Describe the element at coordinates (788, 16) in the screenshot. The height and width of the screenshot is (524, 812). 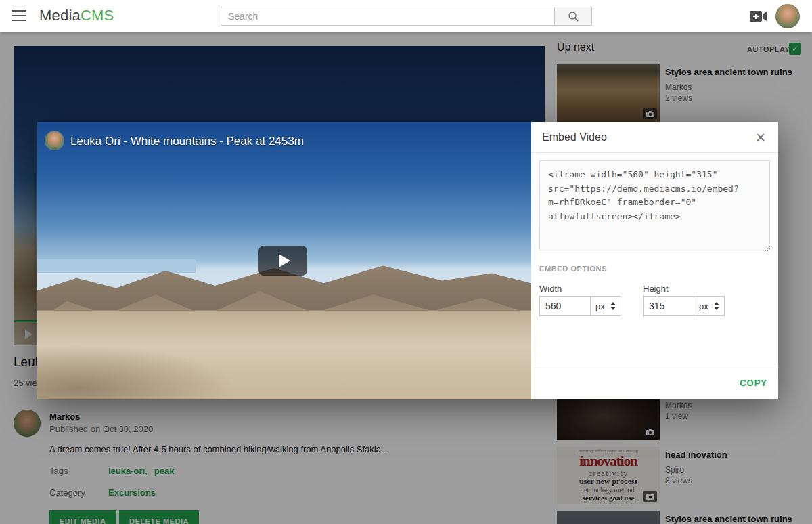
I see `user-avatar` at that location.